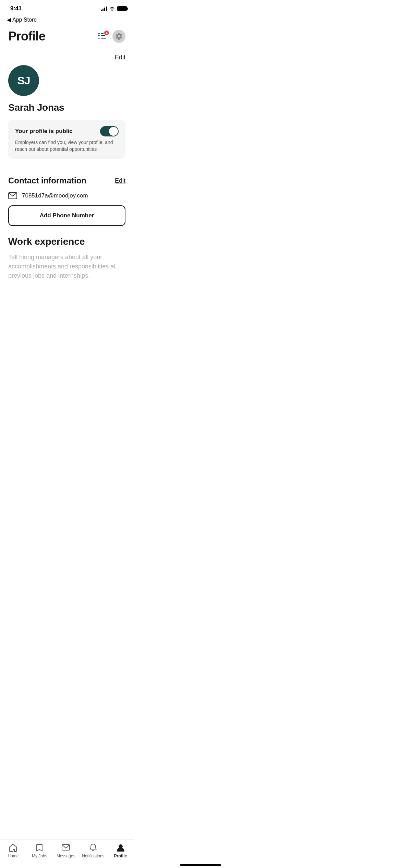 The height and width of the screenshot is (868, 401). What do you see at coordinates (67, 113) in the screenshot?
I see `profile-section: Edit SJ Sarah Jonas Your profile is publ…` at bounding box center [67, 113].